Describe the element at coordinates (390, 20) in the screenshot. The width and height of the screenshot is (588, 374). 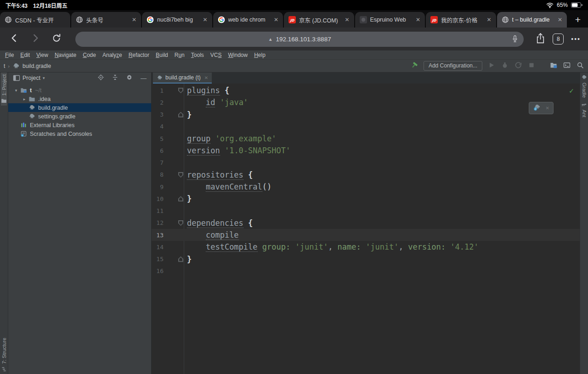
I see `browser-tab: Espruino Web ✕` at that location.